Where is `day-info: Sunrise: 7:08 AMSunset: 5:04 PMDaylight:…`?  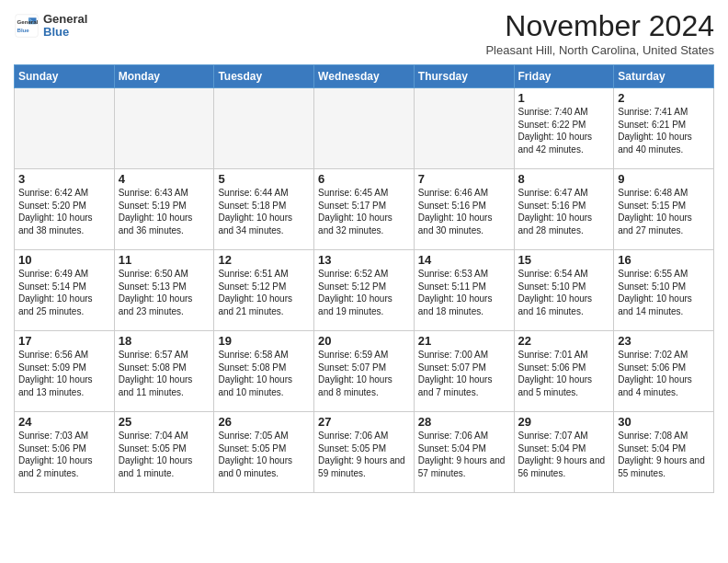
day-info: Sunrise: 7:08 AMSunset: 5:04 PMDaylight:… is located at coordinates (664, 454).